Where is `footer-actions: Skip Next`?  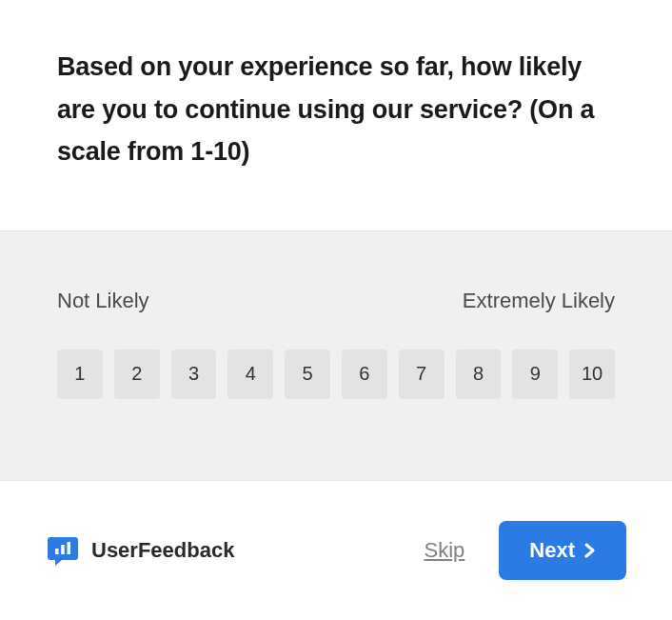
footer-actions: Skip Next is located at coordinates (525, 550).